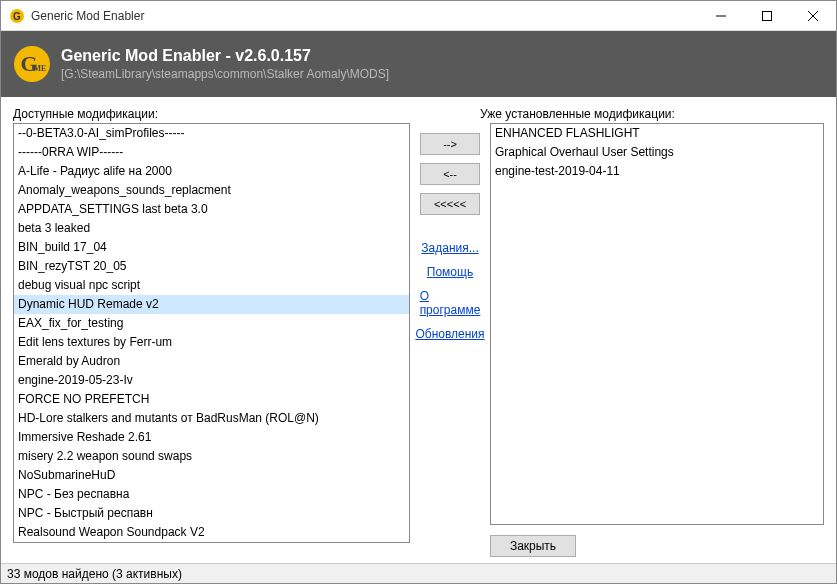 The height and width of the screenshot is (584, 837). Describe the element at coordinates (225, 56) in the screenshot. I see `banner-title: Generic Mod Enabler - v2.6.0.157` at that location.